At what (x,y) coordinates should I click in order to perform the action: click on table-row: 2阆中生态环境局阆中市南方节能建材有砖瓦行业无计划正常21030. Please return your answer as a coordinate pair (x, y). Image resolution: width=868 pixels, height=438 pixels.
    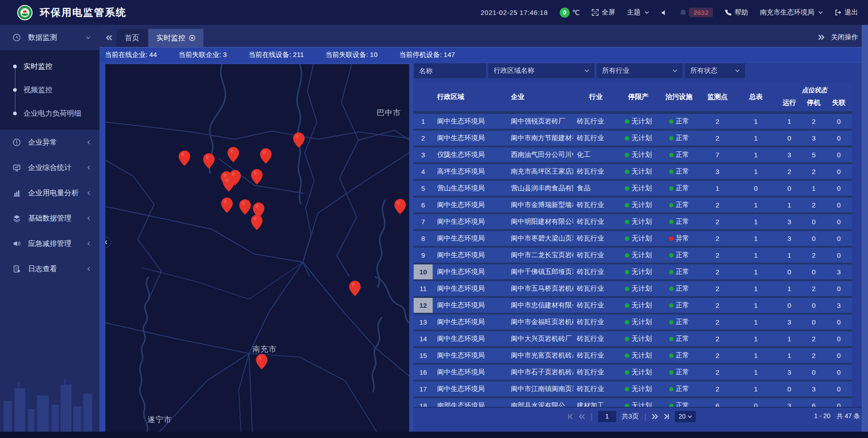
    Looking at the image, I should click on (633, 138).